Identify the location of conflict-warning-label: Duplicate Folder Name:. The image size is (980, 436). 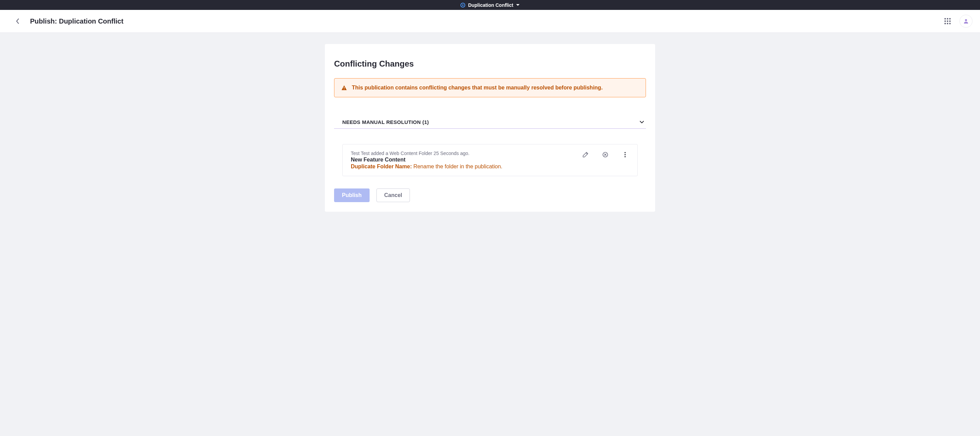
(382, 166).